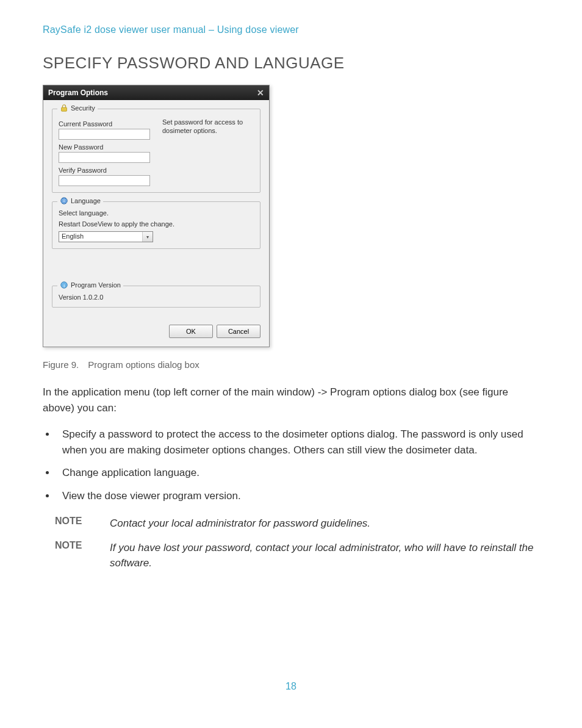  I want to click on note-row: NOTE If you have lost your password, con…, so click(297, 555).